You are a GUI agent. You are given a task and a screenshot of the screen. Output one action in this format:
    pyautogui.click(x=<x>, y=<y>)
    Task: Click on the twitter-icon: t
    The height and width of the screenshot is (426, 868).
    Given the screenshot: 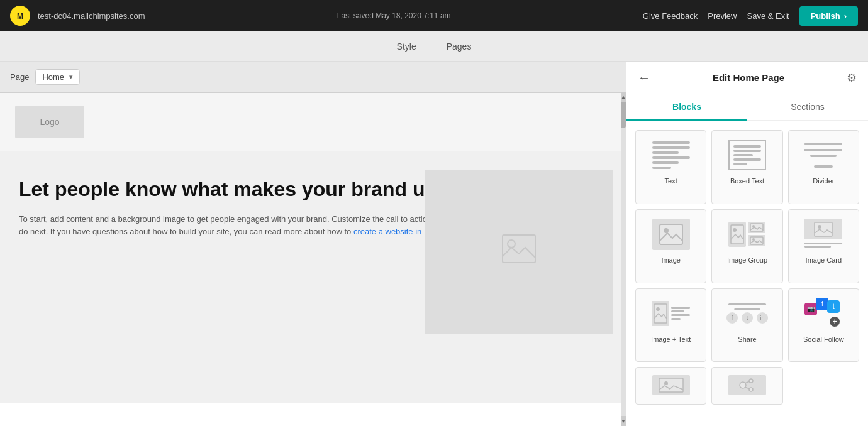 What is the action you would take?
    pyautogui.click(x=833, y=307)
    